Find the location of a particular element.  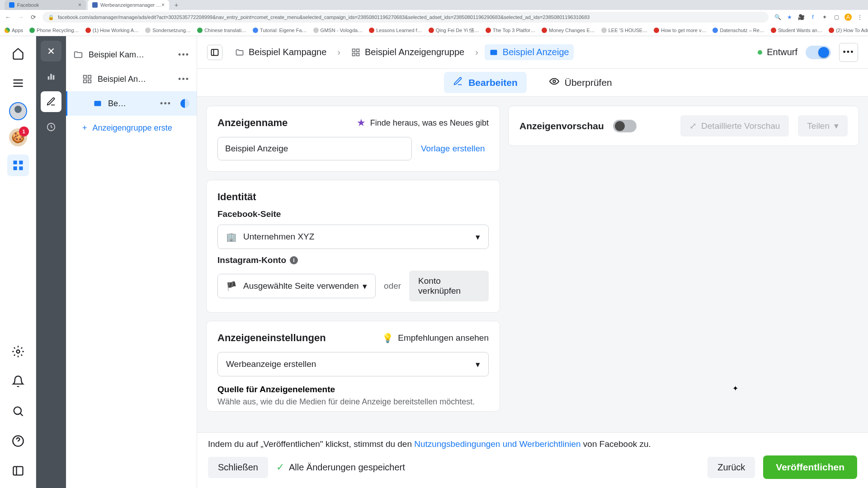

collapse-button is located at coordinates (18, 471).